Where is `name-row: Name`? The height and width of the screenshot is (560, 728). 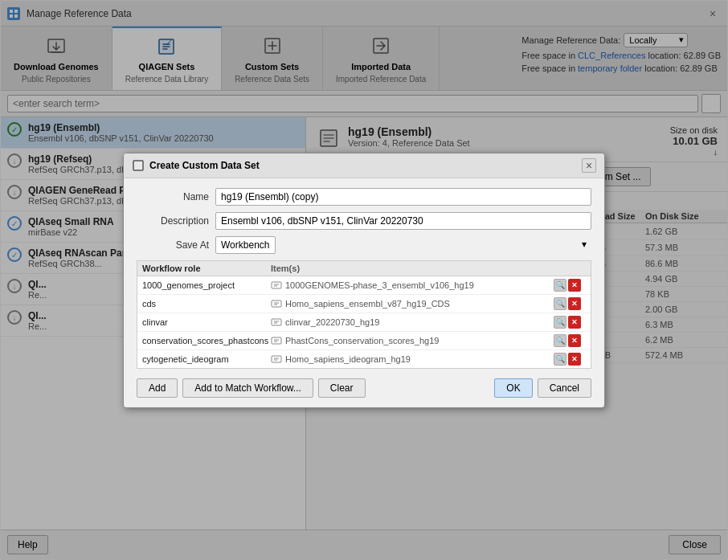 name-row: Name is located at coordinates (364, 197).